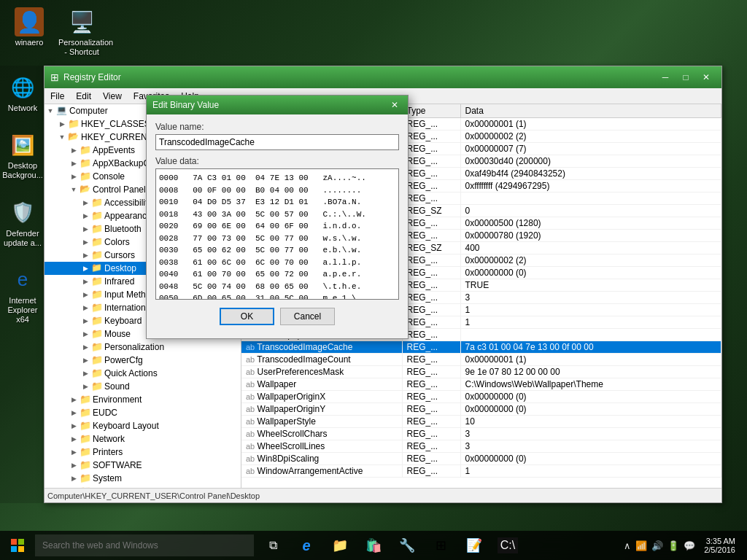 The width and height of the screenshot is (747, 560). I want to click on apps1-icon: 🔧, so click(407, 545).